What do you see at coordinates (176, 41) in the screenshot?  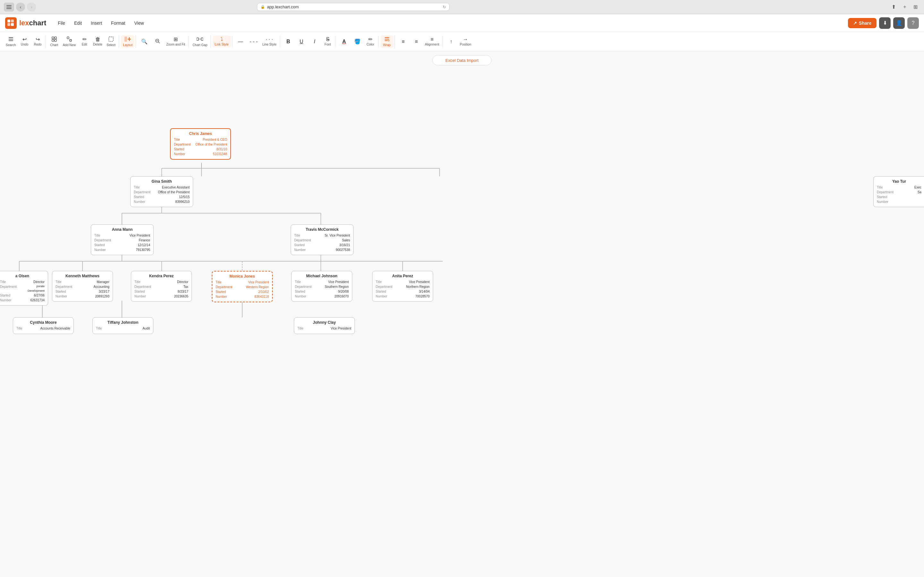 I see `zoom-fit-btn: ⊞ Zoom and Fit` at bounding box center [176, 41].